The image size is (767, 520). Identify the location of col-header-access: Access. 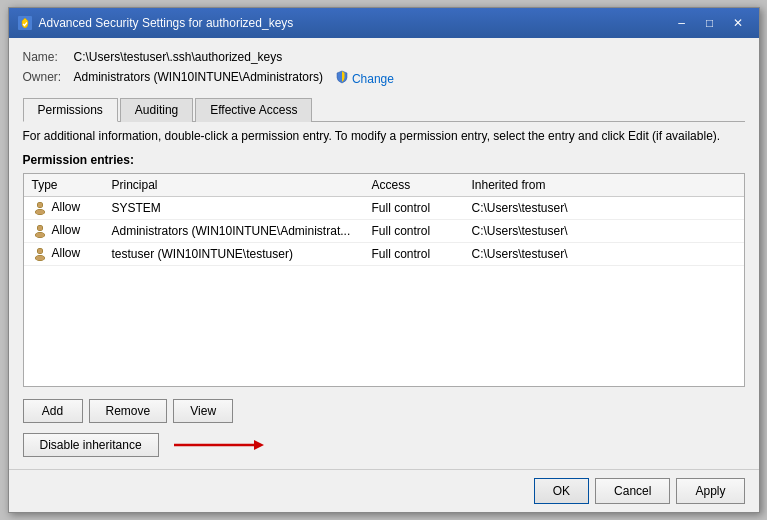
(414, 186).